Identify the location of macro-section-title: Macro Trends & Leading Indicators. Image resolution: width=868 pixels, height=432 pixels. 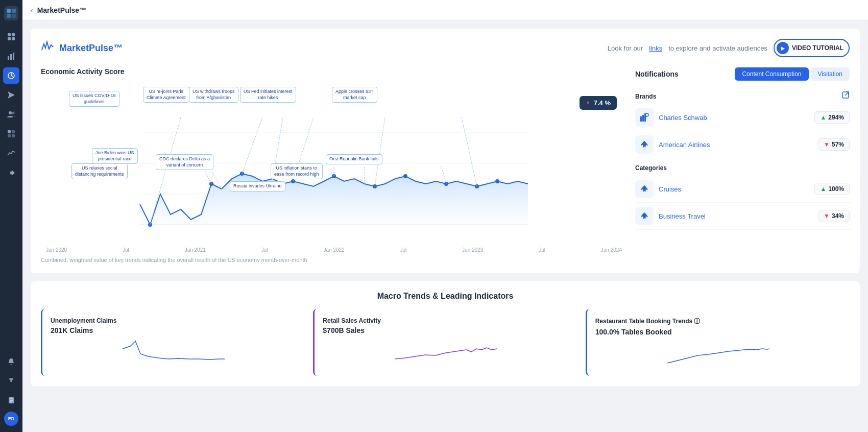
(445, 296).